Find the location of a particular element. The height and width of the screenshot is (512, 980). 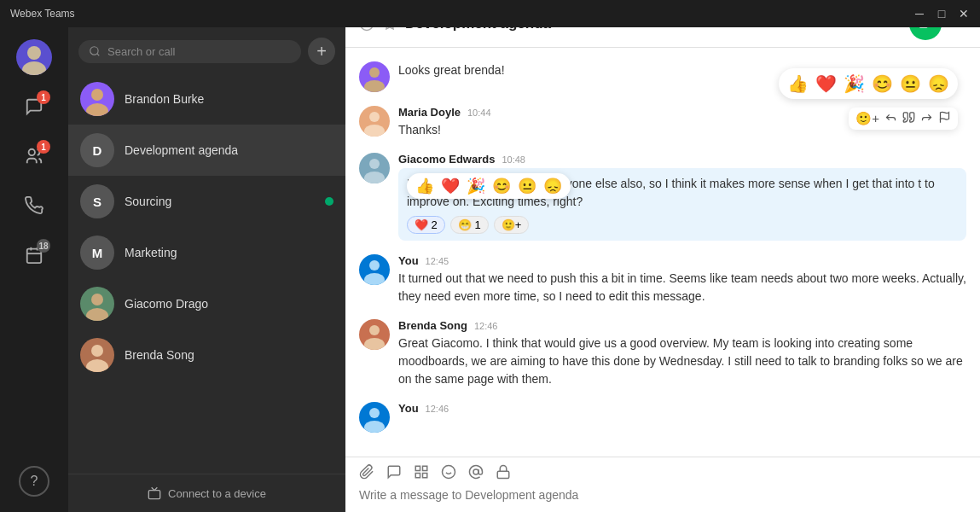

apps-grid-icon is located at coordinates (421, 472).